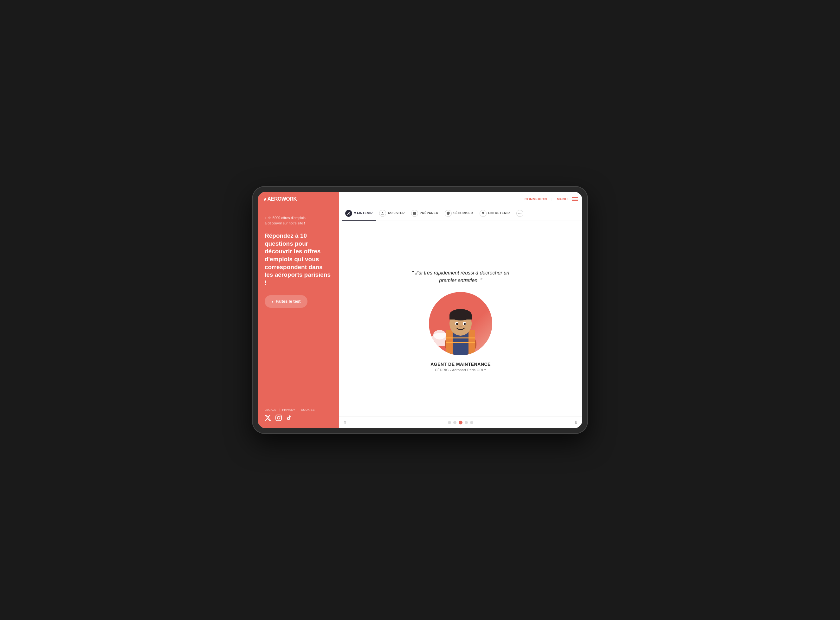 The width and height of the screenshot is (840, 620). I want to click on cookies-link: COOKIES, so click(308, 410).